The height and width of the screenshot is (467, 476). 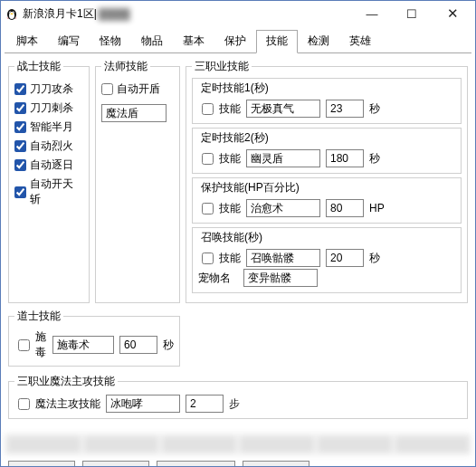 I want to click on timed1-name, so click(x=283, y=109).